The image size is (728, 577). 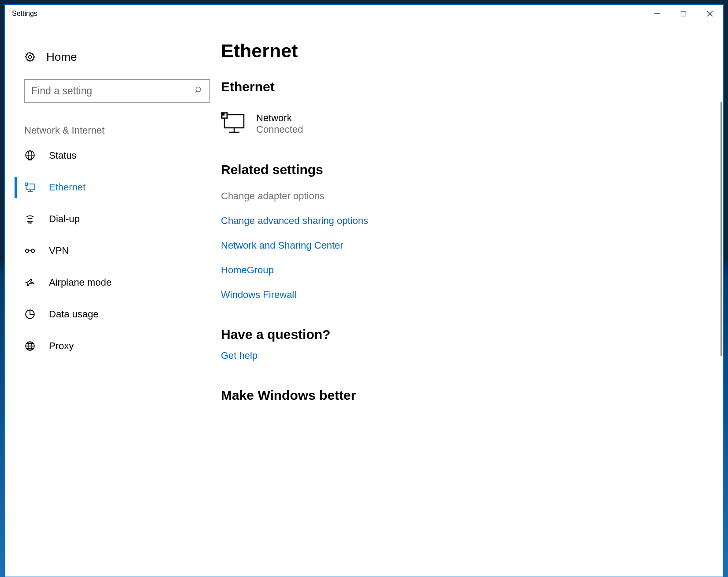 I want to click on sidebar-item-label: Dial-up, so click(x=64, y=219).